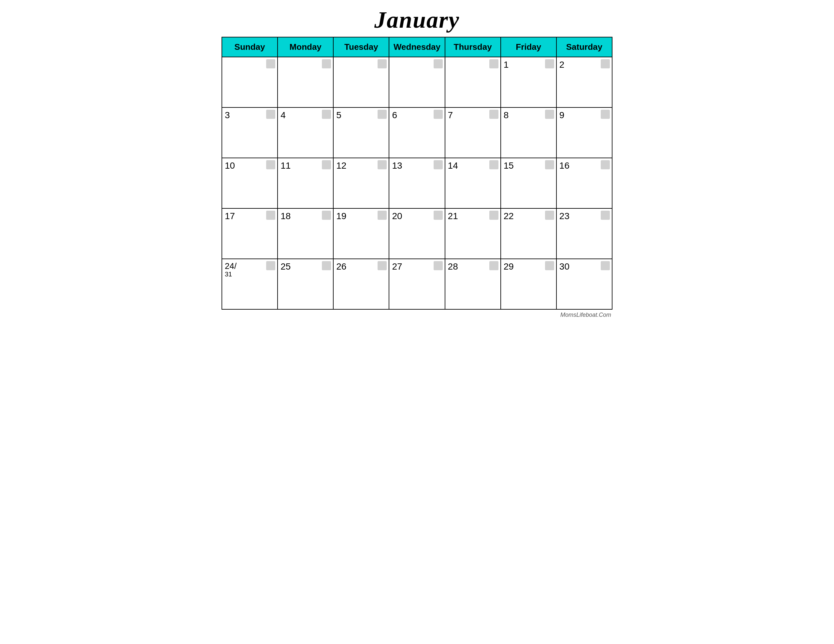 This screenshot has width=834, height=644. What do you see at coordinates (305, 284) in the screenshot?
I see `calendar-cell: 25` at bounding box center [305, 284].